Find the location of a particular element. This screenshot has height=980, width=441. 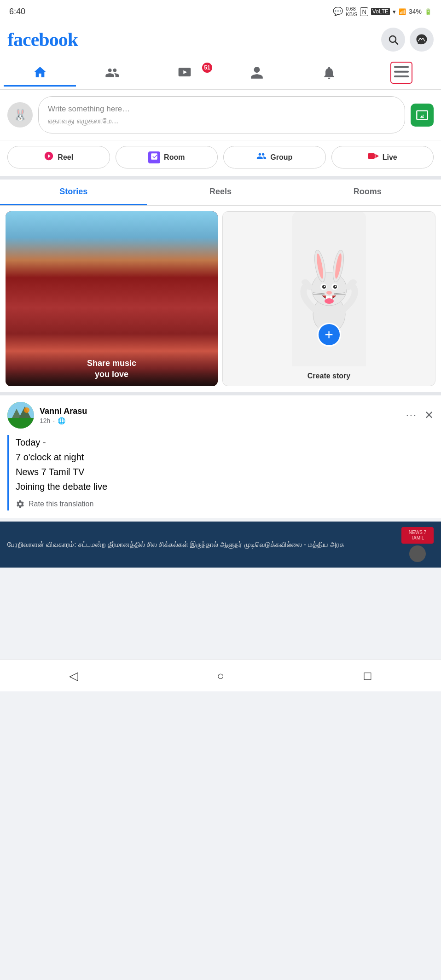

news-banner-text: பேரறிவாளன் விவகாரம்: சட்டமன்ற தீர்மானத்த… is located at coordinates (202, 545).